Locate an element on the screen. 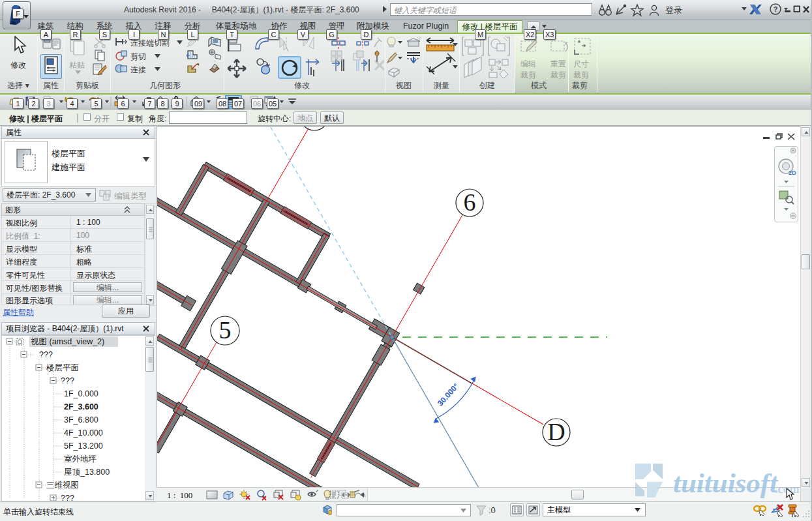  svg-text: 6 is located at coordinates (470, 202).